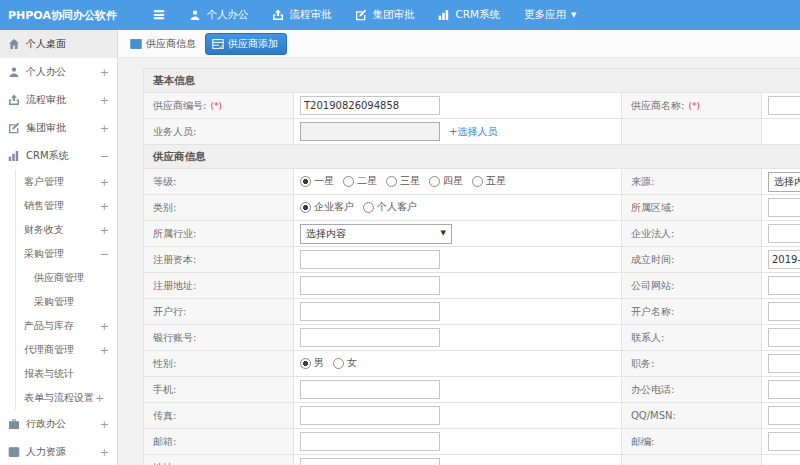 This screenshot has width=800, height=465. Describe the element at coordinates (469, 15) in the screenshot. I see `nav-item-crm-system: CRM系统` at that location.